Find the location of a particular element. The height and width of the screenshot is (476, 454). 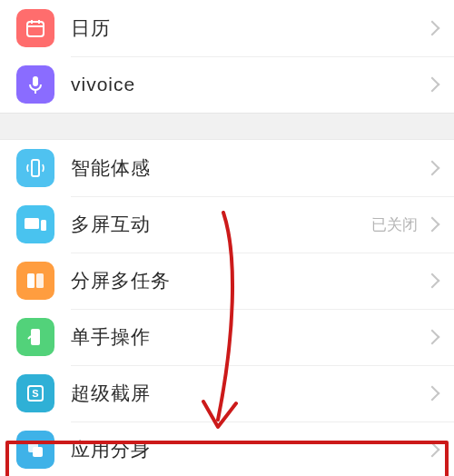

svg-text: S is located at coordinates (35, 393).